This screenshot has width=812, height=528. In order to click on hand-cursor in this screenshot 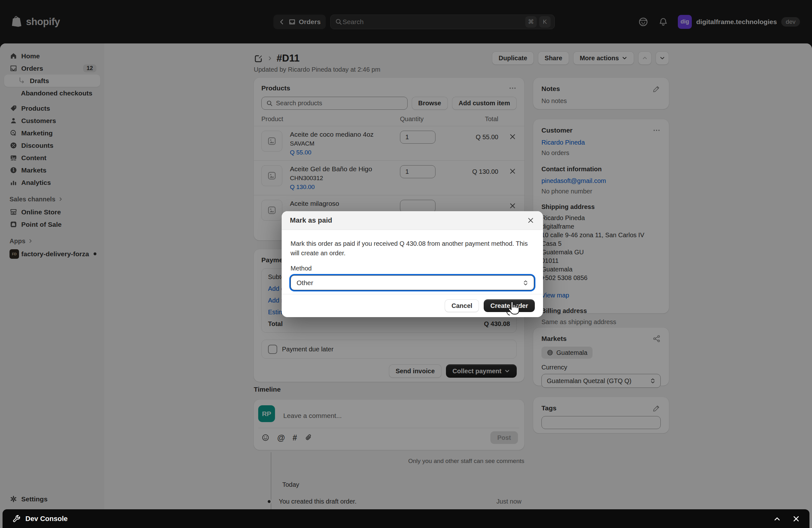, I will do `click(514, 309)`.